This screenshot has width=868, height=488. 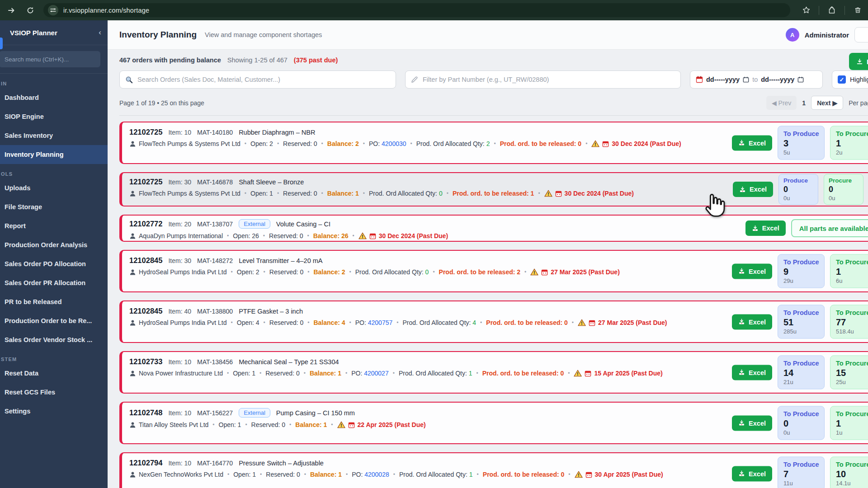 What do you see at coordinates (494, 116) in the screenshot?
I see `list-divider` at bounding box center [494, 116].